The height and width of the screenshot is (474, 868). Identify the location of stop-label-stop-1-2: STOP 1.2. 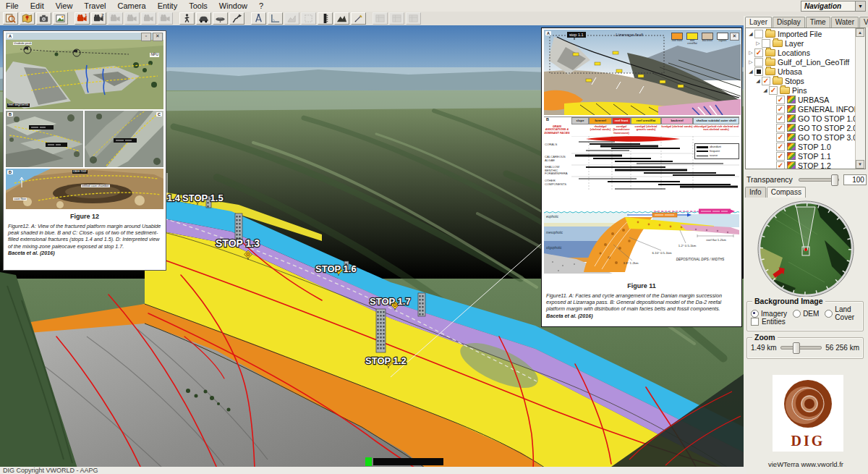
(386, 360).